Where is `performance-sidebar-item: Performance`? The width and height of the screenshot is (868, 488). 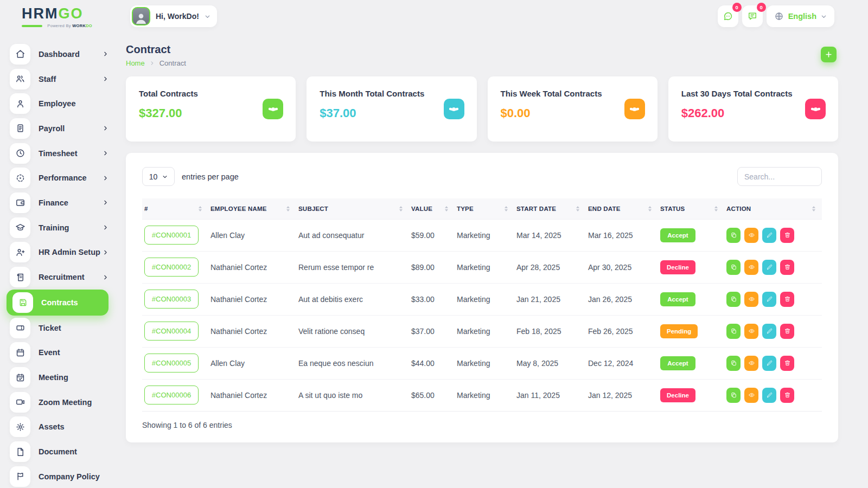 performance-sidebar-item: Performance is located at coordinates (59, 178).